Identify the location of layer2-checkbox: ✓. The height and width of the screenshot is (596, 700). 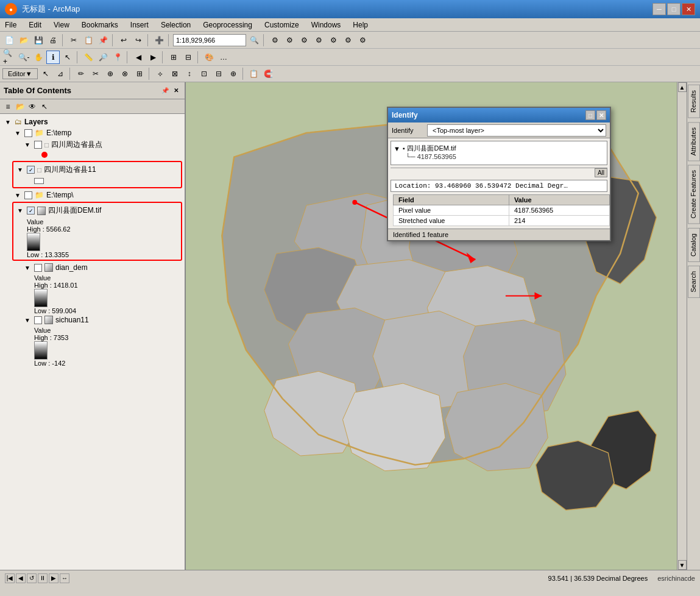
(30, 169).